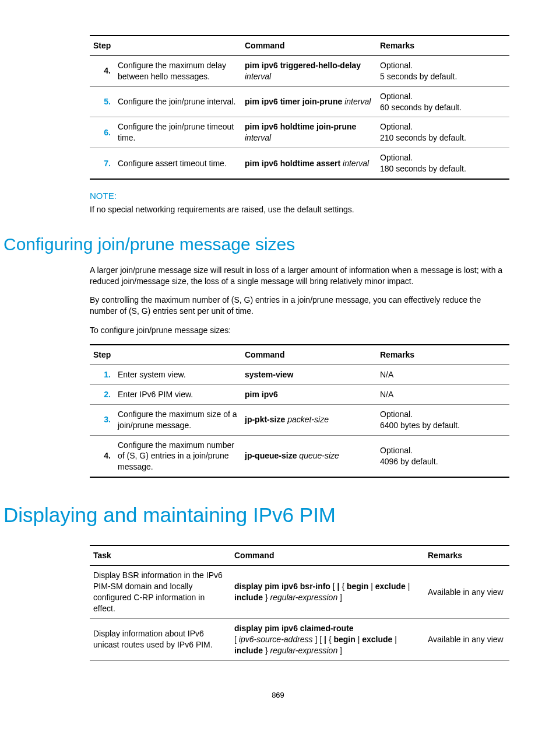  I want to click on table-row: 4. Configure the maximum delay between h…, so click(300, 71).